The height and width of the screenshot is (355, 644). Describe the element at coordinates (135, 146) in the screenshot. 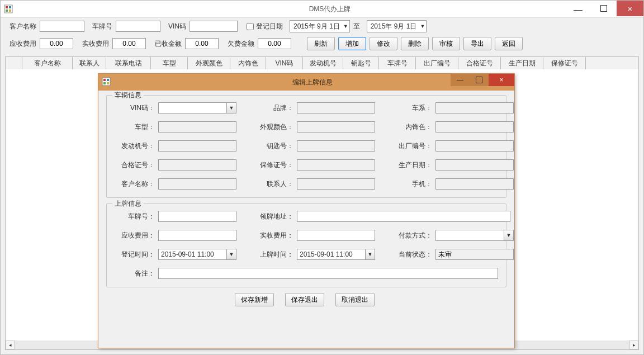

I see `engine-field-label: 发动机号：` at that location.